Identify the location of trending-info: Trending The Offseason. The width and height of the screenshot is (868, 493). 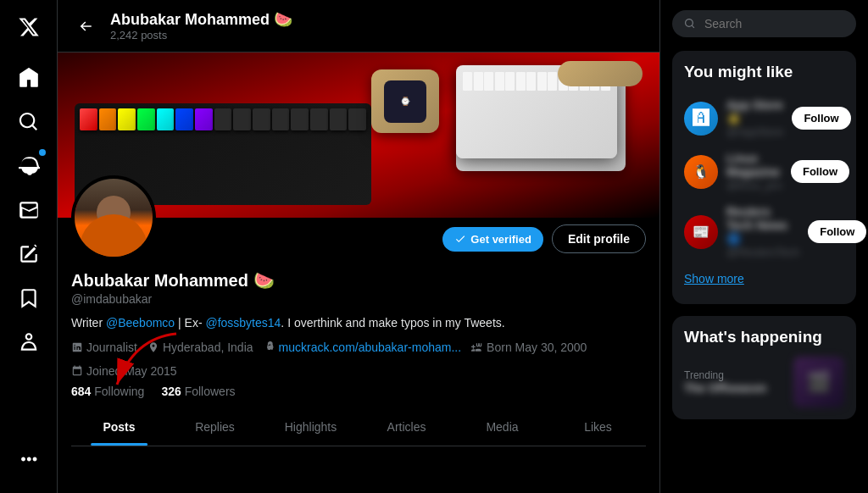
(726, 382).